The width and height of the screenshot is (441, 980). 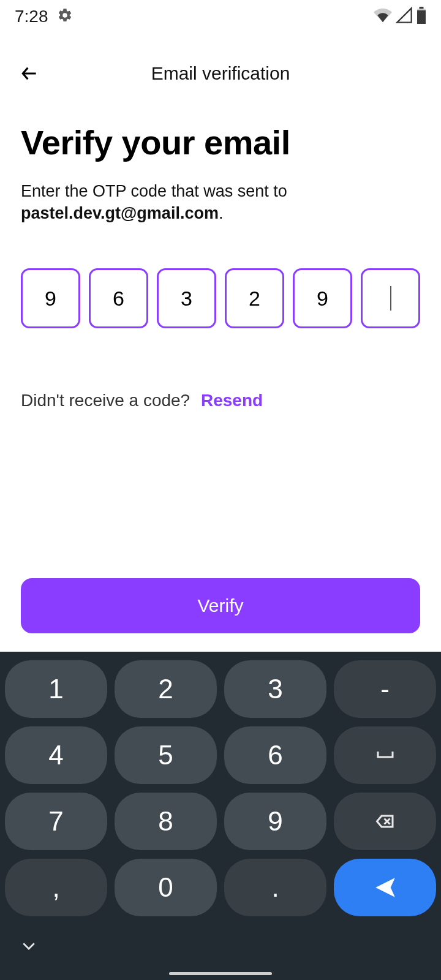 I want to click on app-header: Email verification, so click(x=221, y=74).